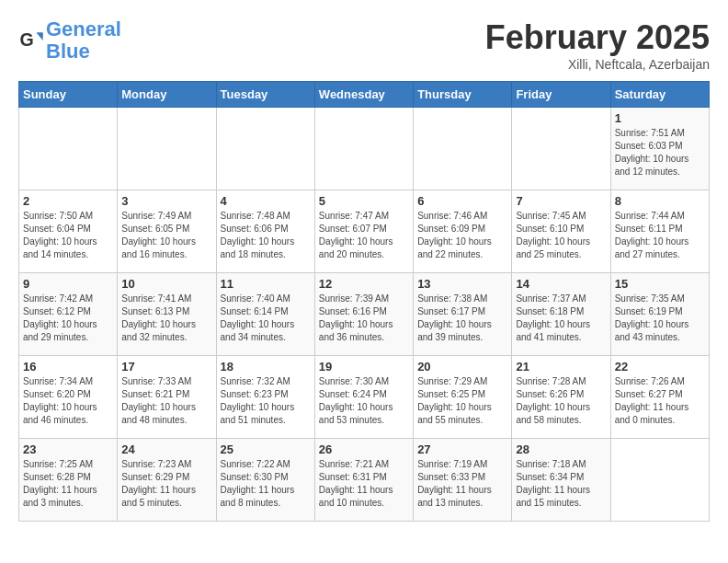 The width and height of the screenshot is (728, 563). What do you see at coordinates (167, 397) in the screenshot?
I see `calendar-cell: 17Sunrise: 7:33 AM Sunset: 6:21 PM Dayli…` at bounding box center [167, 397].